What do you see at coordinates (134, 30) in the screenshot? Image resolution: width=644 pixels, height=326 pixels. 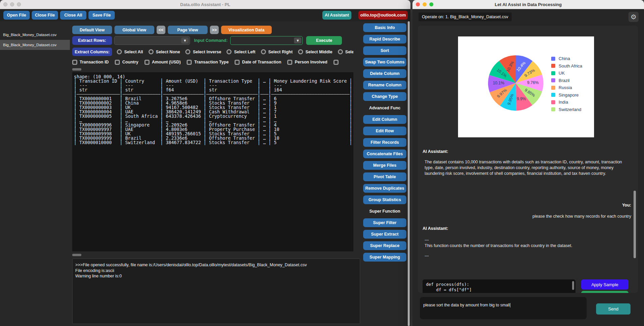 I see `global-view-button: Global View` at bounding box center [134, 30].